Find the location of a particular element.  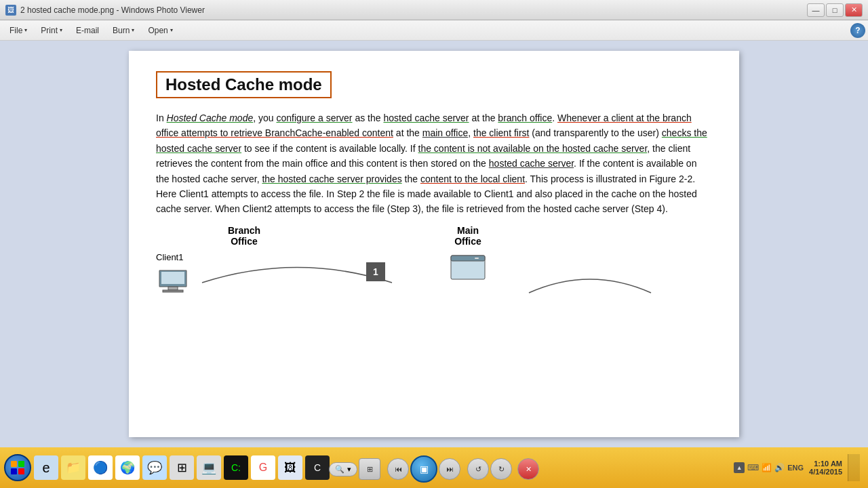

main-office-section: MainOffice is located at coordinates (468, 266).